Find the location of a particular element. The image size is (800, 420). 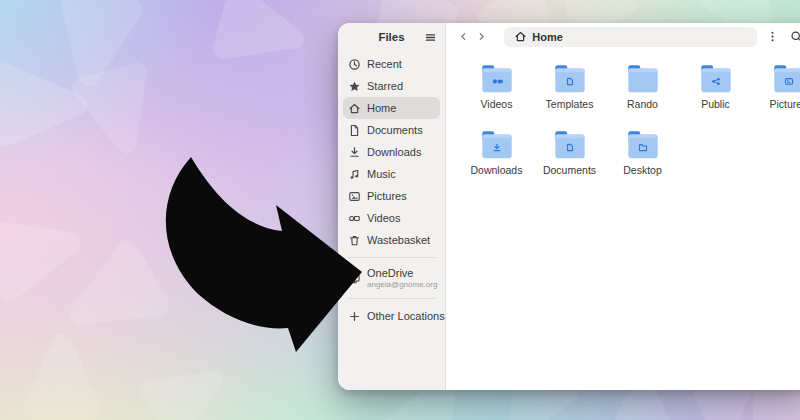

chevron-left-icon is located at coordinates (464, 36).